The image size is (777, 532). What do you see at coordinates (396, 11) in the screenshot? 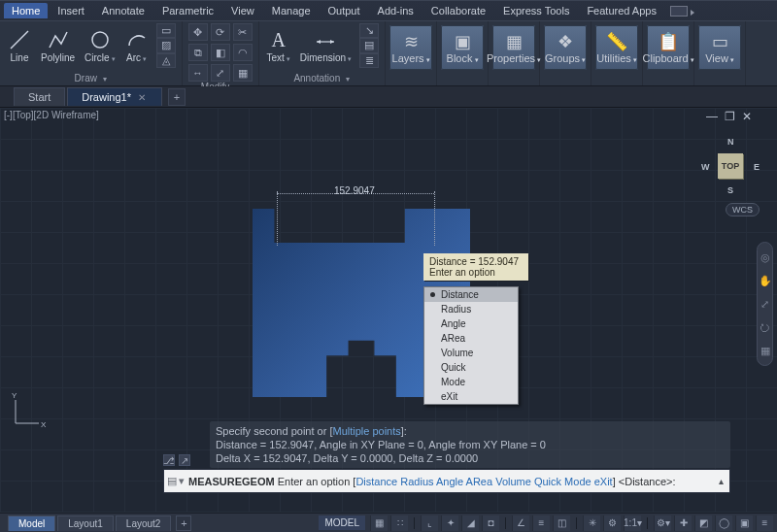
I see `tab-addins: Add-ins` at bounding box center [396, 11].